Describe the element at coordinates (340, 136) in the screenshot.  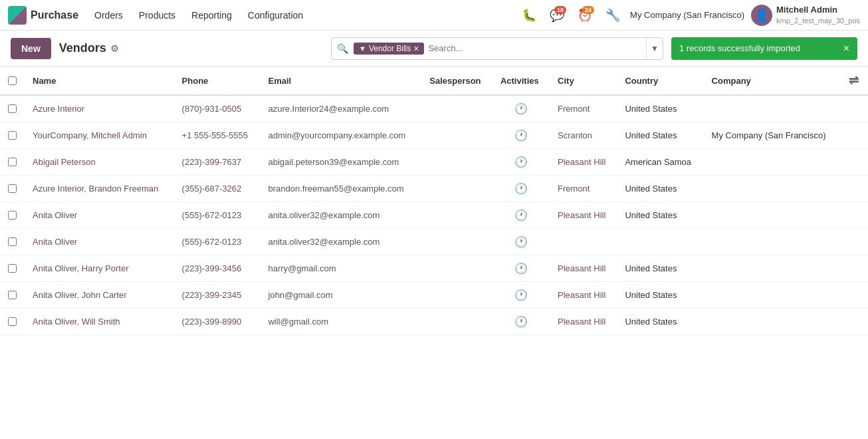
I see `row-email: admin@yourcompany.example.com` at that location.